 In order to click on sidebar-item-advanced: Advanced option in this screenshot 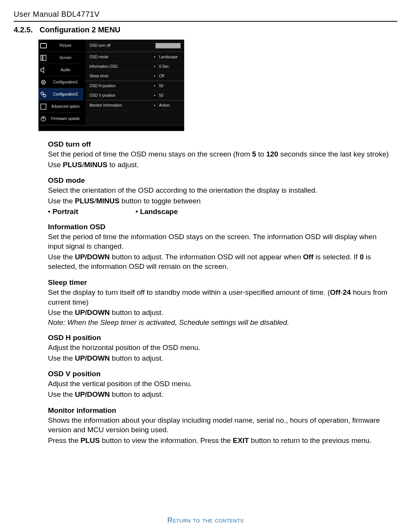, I will do `click(61, 107)`.